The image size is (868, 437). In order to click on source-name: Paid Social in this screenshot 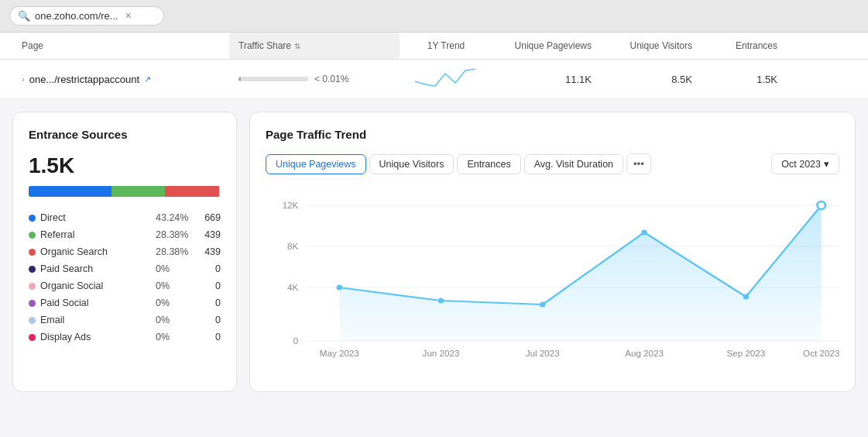, I will do `click(96, 303)`.